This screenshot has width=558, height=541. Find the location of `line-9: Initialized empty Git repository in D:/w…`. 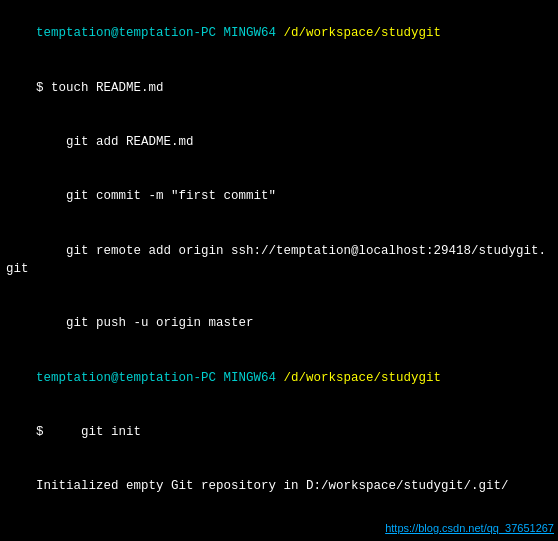

line-9: Initialized empty Git repository in D:/w… is located at coordinates (279, 486).